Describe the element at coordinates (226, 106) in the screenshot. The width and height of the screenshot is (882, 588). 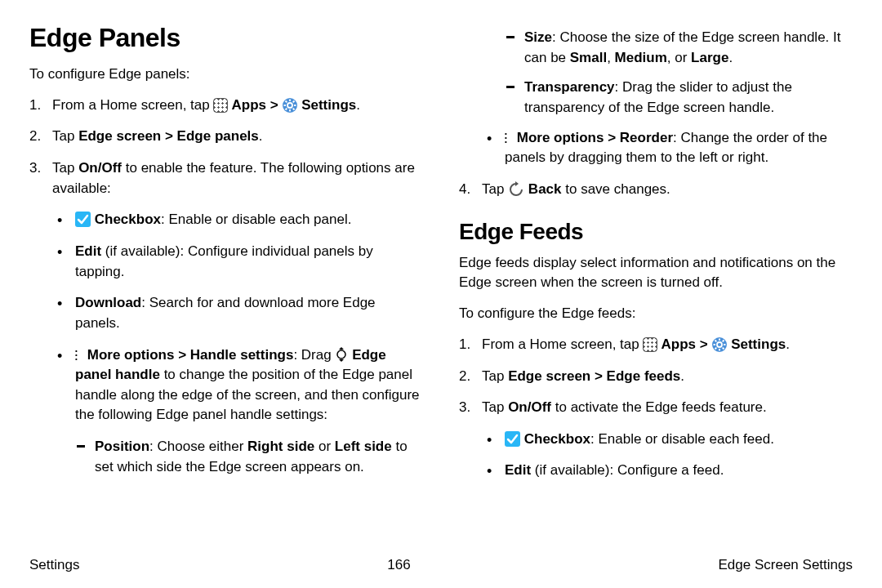
I see `step-1: From a Home screen, tap Apps > Settings.` at that location.